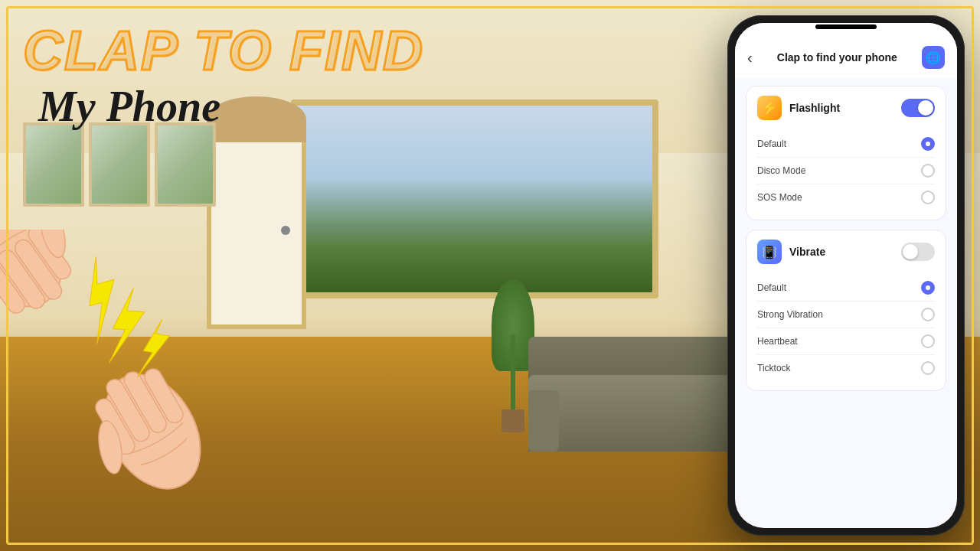  Describe the element at coordinates (928, 197) in the screenshot. I see `flashlight-sos-radio` at that location.